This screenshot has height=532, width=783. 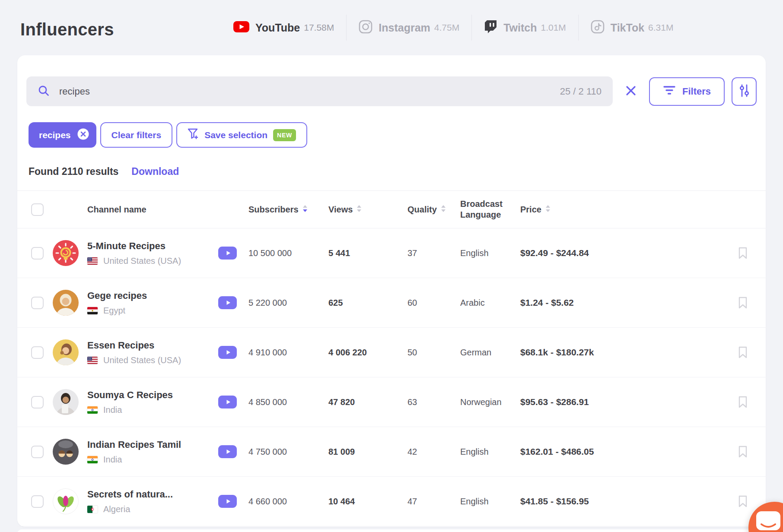 I want to click on price-value: $1.24 - $5.62, so click(x=629, y=303).